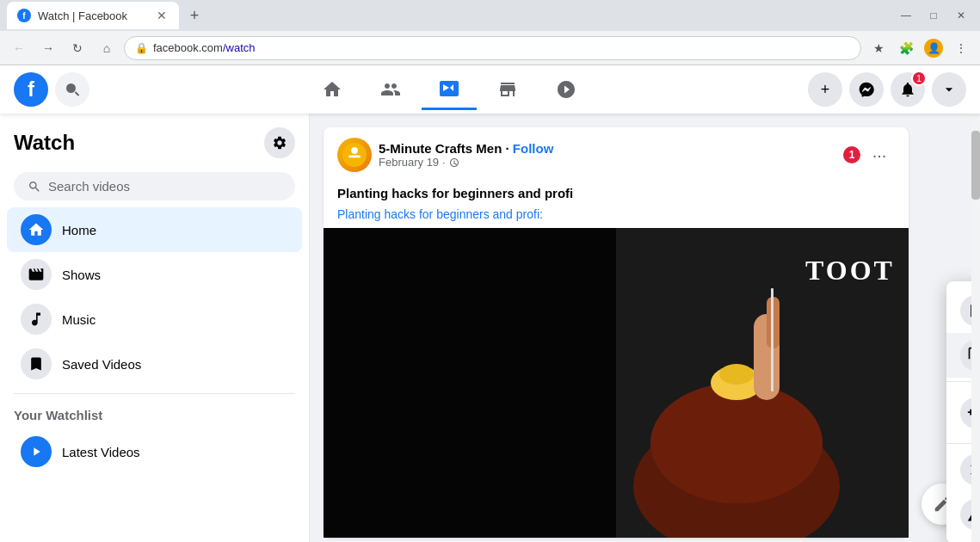 Image resolution: width=980 pixels, height=542 pixels. Describe the element at coordinates (490, 15) in the screenshot. I see `browser-titlebar: f Watch | Facebook ✕ + — □ ✕` at that location.